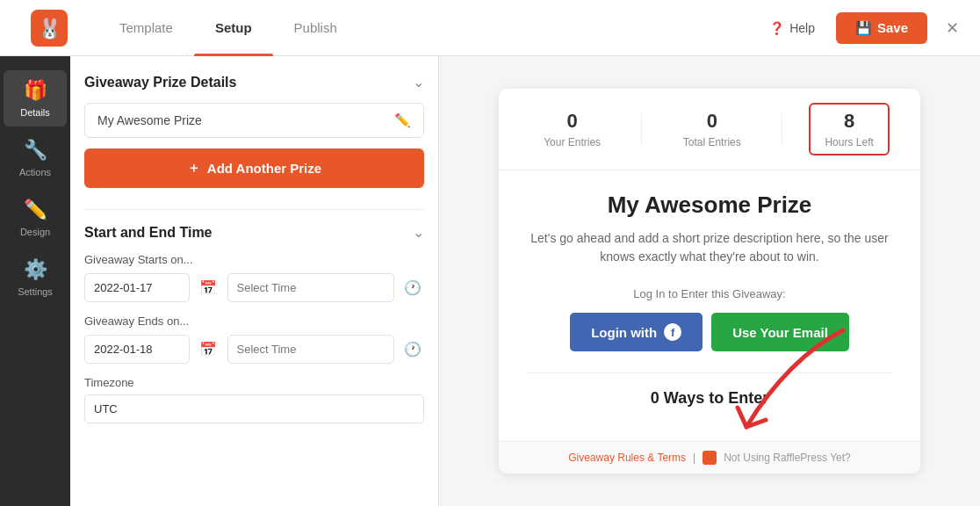  What do you see at coordinates (311, 288) in the screenshot?
I see `start-time-input` at bounding box center [311, 288].